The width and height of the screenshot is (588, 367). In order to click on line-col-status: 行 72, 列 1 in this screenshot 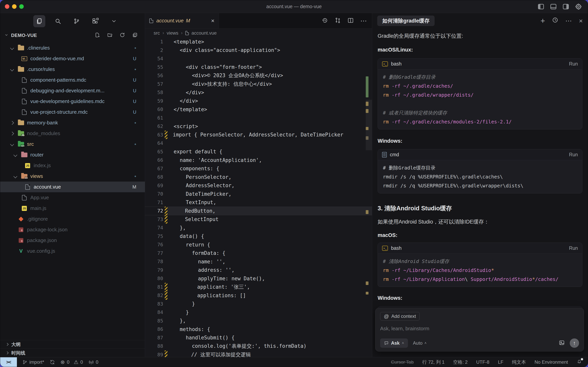, I will do `click(434, 362)`.